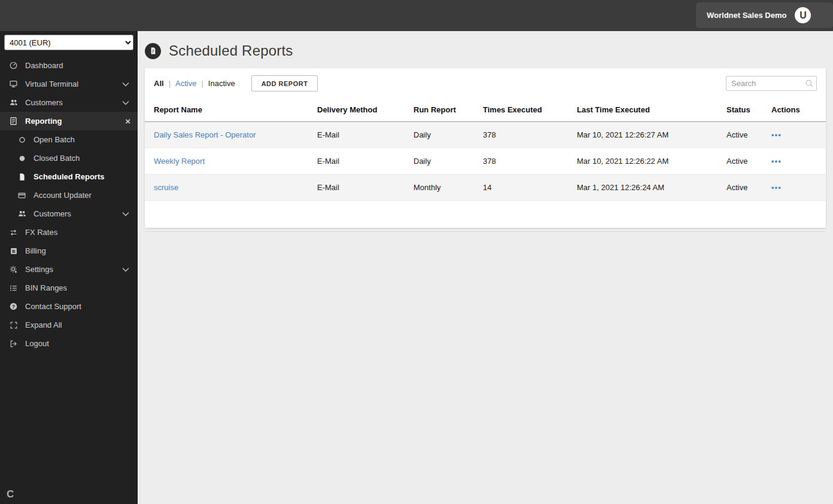 This screenshot has height=504, width=833. What do you see at coordinates (69, 103) in the screenshot?
I see `sidebar-item-customers: Customers` at bounding box center [69, 103].